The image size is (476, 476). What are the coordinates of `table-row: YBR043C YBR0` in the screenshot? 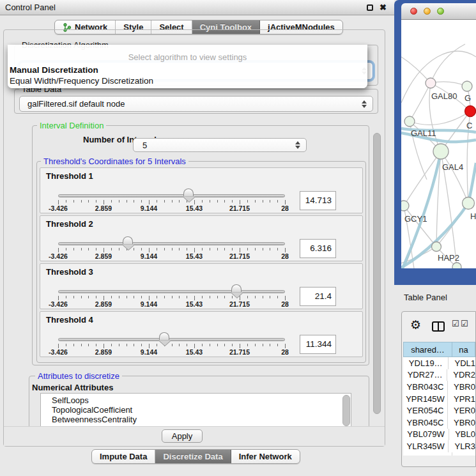 It's located at (440, 387).